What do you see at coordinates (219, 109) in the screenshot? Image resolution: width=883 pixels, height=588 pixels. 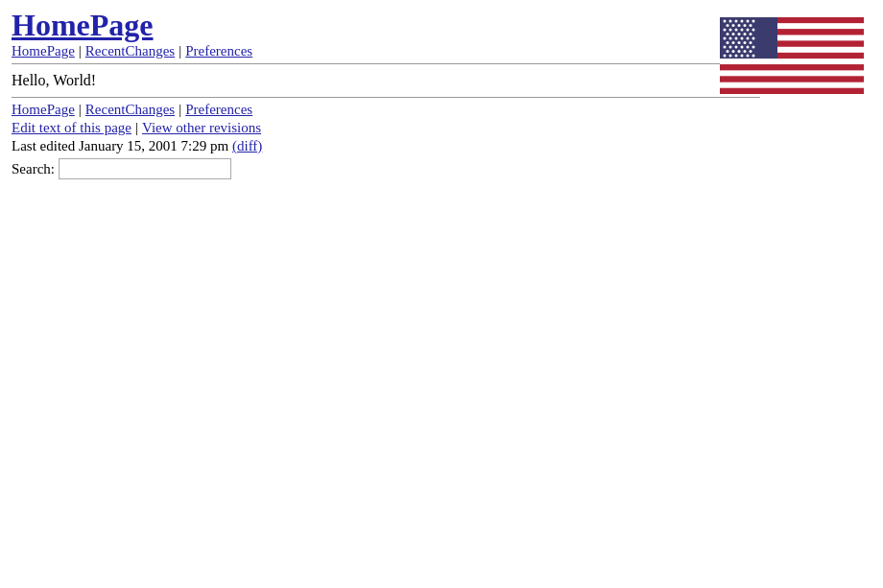 I see `footer-nav-preferences: Preferences` at bounding box center [219, 109].